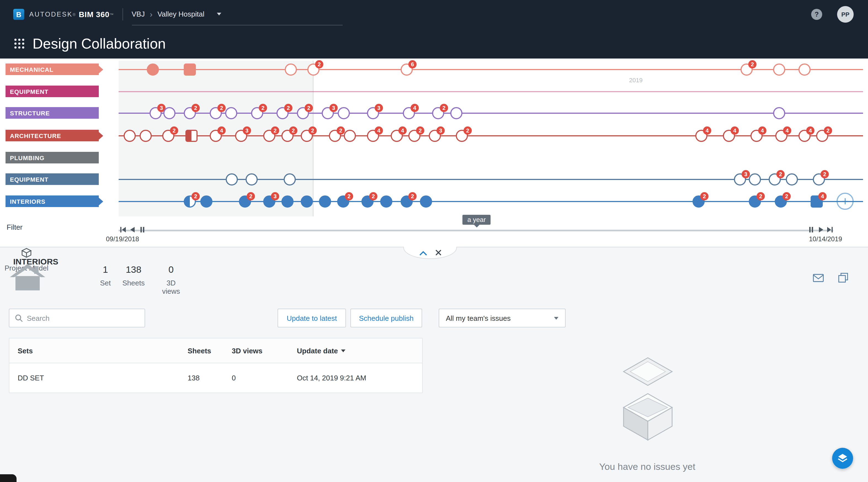  What do you see at coordinates (20, 44) in the screenshot?
I see `app-switcher-icon` at bounding box center [20, 44].